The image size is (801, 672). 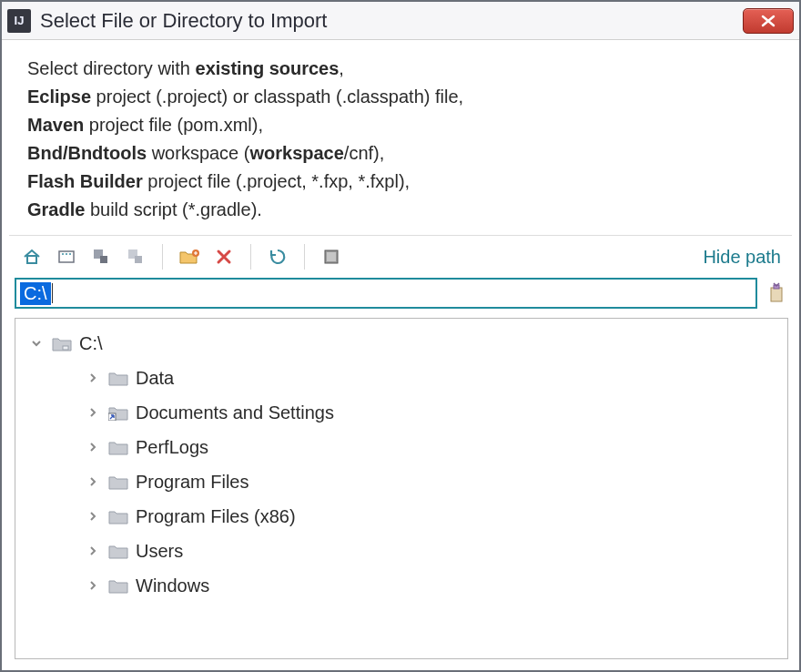 I want to click on path-input: C:\, so click(x=386, y=293).